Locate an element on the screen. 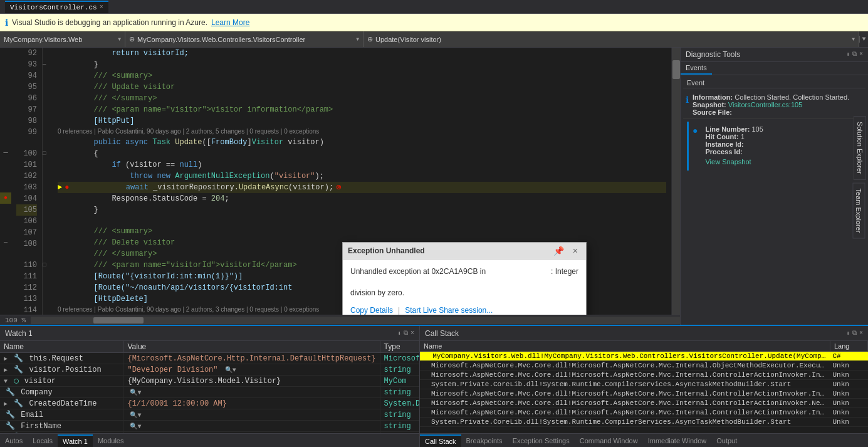 The width and height of the screenshot is (868, 447). btab-command-window: Command Window is located at coordinates (609, 441).